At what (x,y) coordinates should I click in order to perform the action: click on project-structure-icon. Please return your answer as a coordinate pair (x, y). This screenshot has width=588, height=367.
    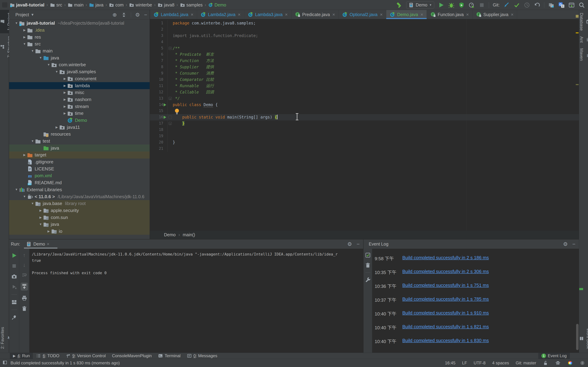
    Looking at the image, I should click on (551, 5).